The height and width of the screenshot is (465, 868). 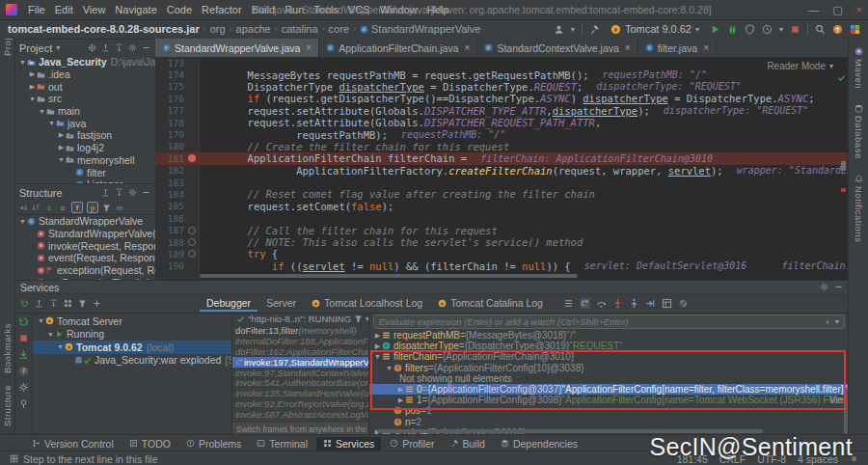 I want to click on filter-chip-f: f, so click(x=77, y=207).